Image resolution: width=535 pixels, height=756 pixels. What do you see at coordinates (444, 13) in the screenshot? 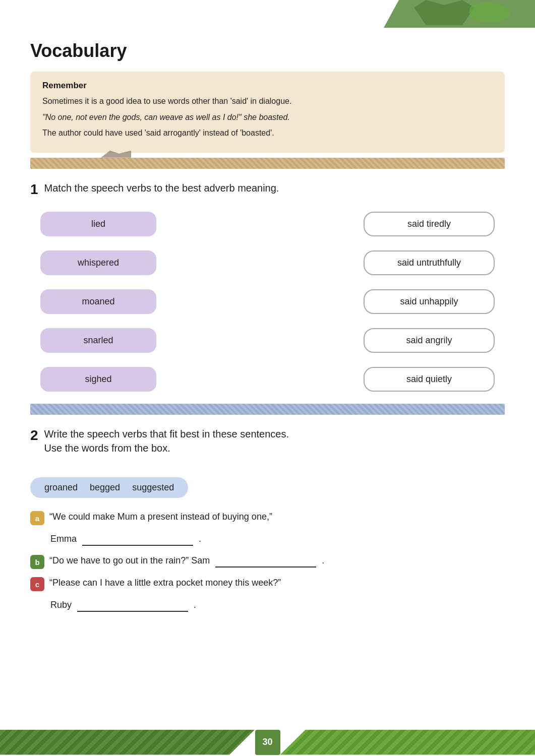
I see `top-splatter` at bounding box center [444, 13].